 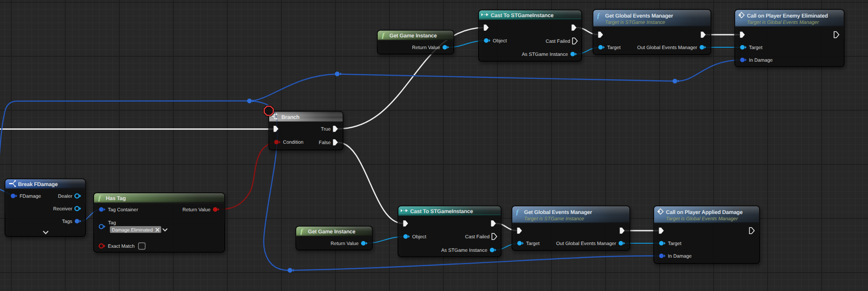 I want to click on svg-text: Branch, so click(x=290, y=117).